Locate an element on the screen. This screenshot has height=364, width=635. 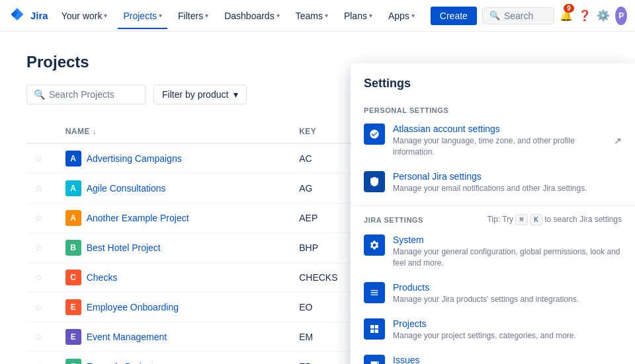
nav-dashboards-label: Dashboards is located at coordinates (249, 16).